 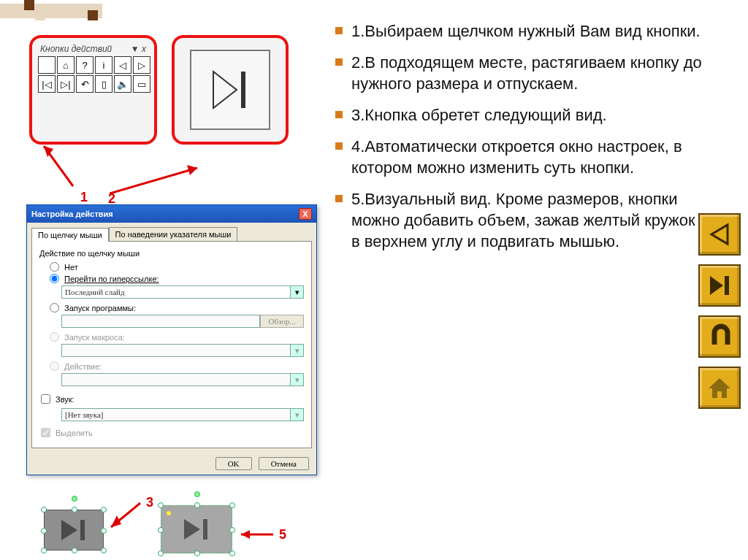 I want to click on cancel-button: Отмена, so click(x=283, y=464).